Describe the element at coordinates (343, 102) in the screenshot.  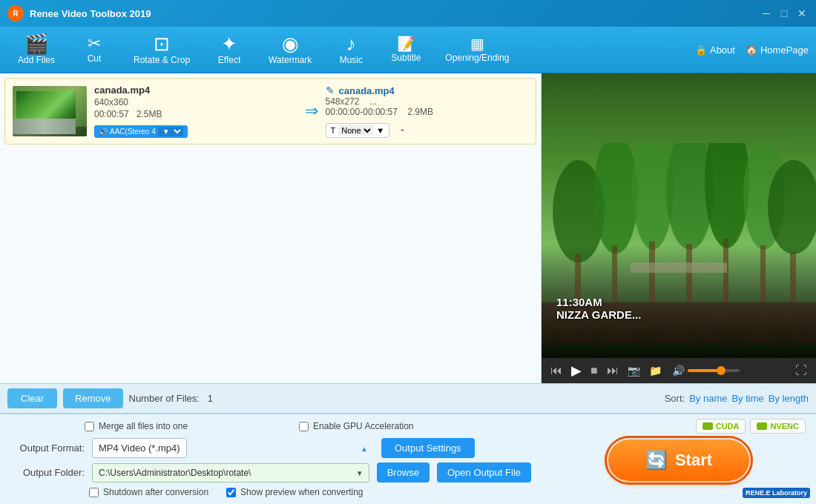
I see `output-resolution: 548x272` at that location.